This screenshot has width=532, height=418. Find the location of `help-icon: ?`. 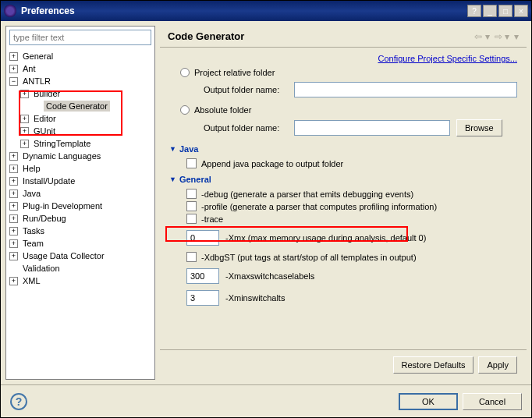

help-icon: ? is located at coordinates (19, 402).